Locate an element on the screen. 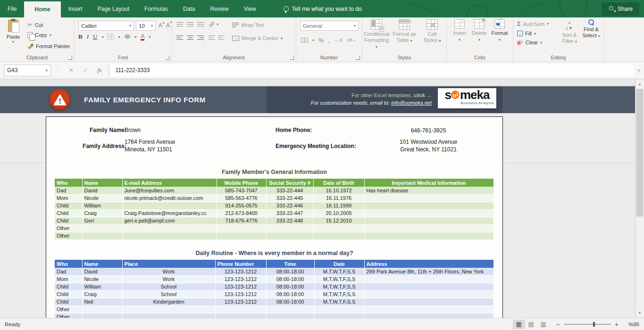  sort-filter-dropdown-icon: ▾ is located at coordinates (576, 41).